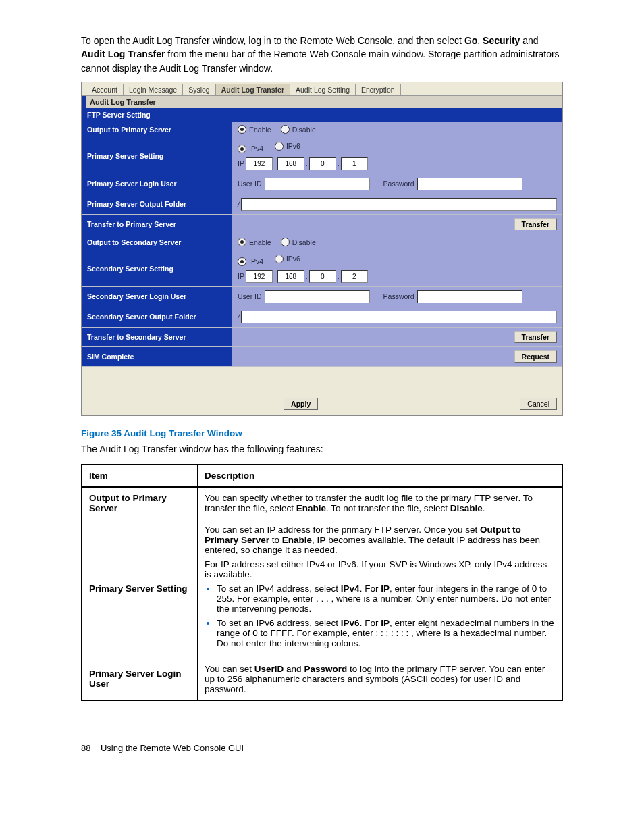 The height and width of the screenshot is (834, 644). Describe the element at coordinates (254, 130) in the screenshot. I see `radio-primary-enable: Enable` at that location.